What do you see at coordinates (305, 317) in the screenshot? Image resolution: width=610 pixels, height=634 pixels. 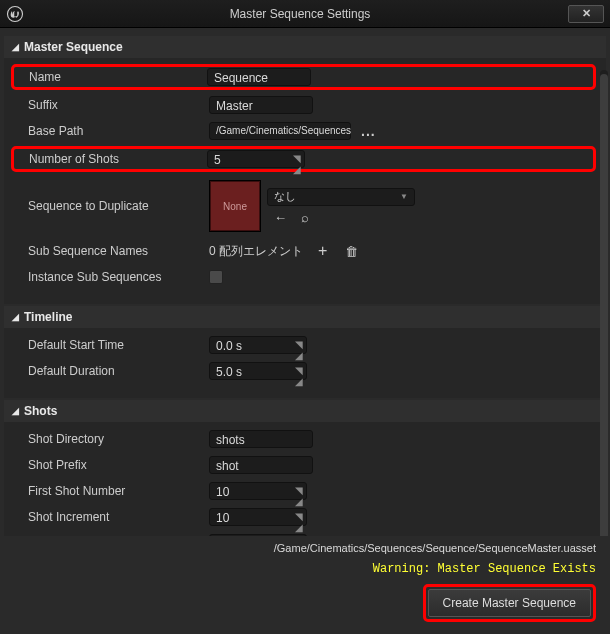 I see `section-header-timeline: ◢ Timeline` at bounding box center [305, 317].